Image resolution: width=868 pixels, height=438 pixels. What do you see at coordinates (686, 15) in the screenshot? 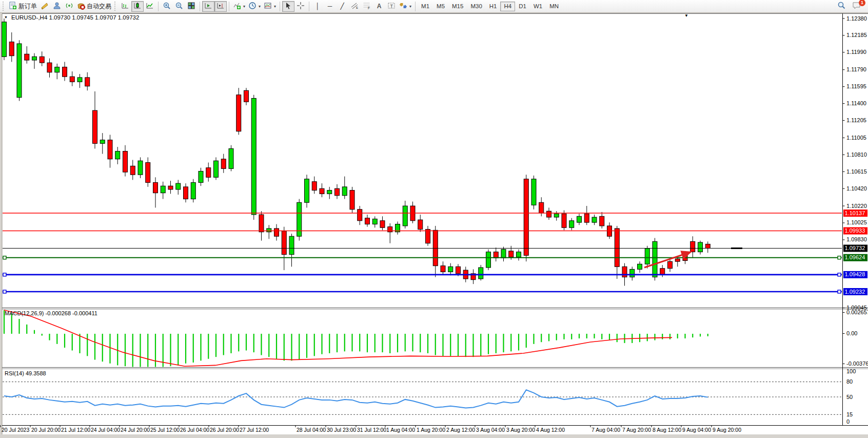
I see `chart-shift-marker: ▼` at bounding box center [686, 15].